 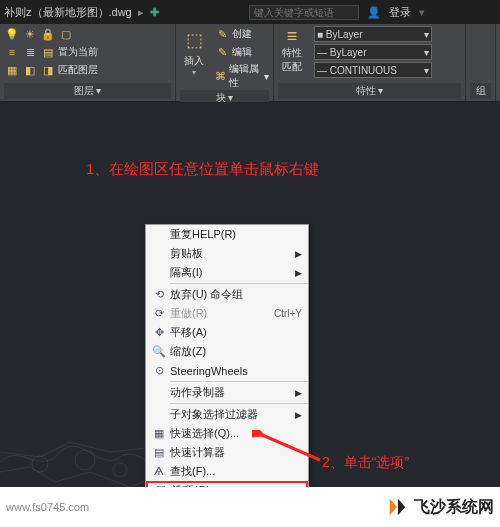 What do you see at coordinates (30, 52) in the screenshot?
I see `layers2-icon: ≣` at bounding box center [30, 52].